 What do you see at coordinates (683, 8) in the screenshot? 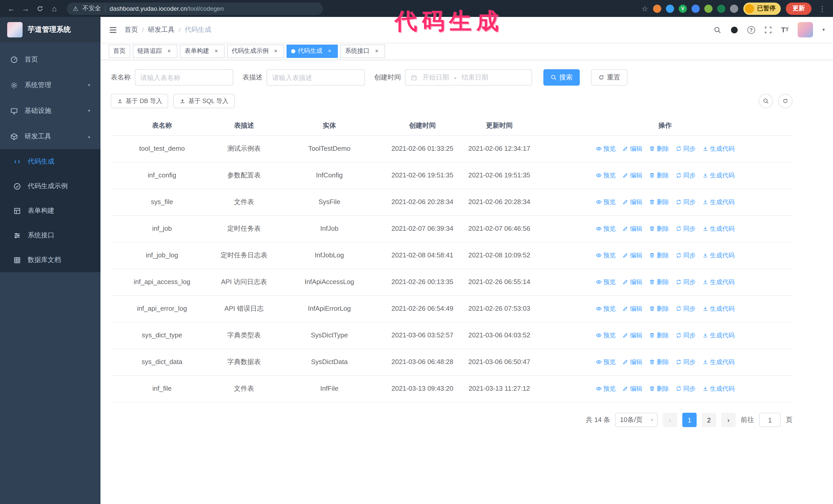
I see `extension-icon-3: V` at bounding box center [683, 8].